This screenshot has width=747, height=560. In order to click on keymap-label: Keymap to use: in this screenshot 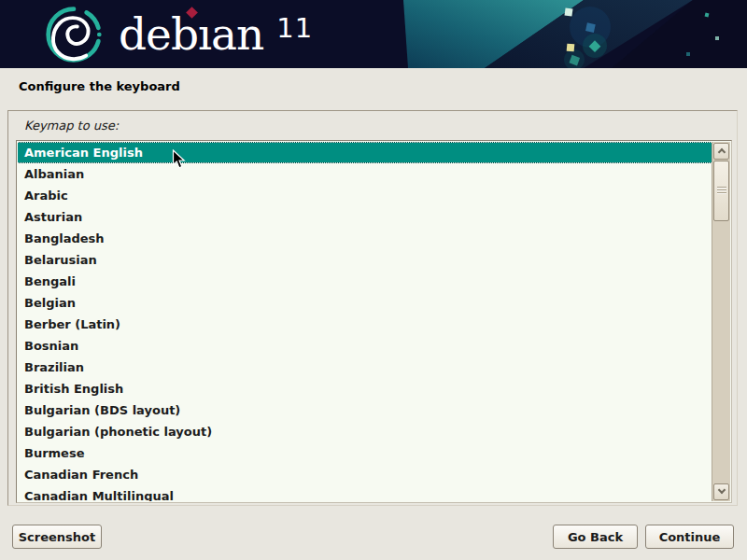, I will do `click(71, 125)`.